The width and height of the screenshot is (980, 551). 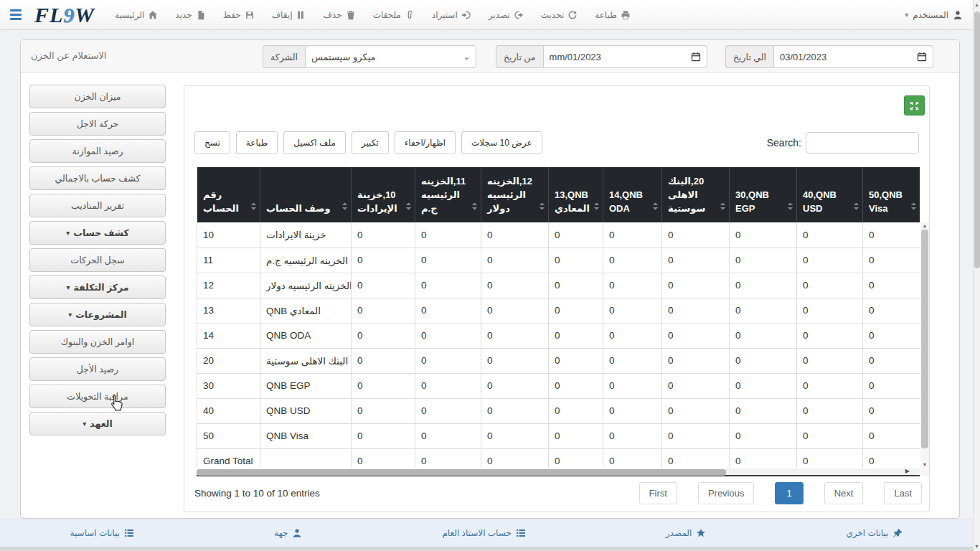 What do you see at coordinates (394, 15) in the screenshot?
I see `nav-item-attachments: ملحقات` at bounding box center [394, 15].